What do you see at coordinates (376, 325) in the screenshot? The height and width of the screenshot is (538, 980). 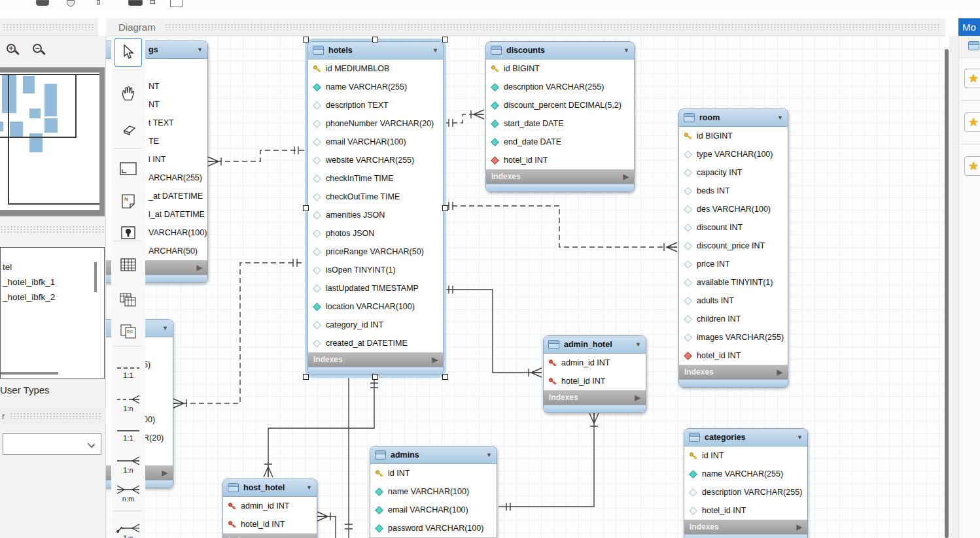 I see `column-row: category_id INT` at bounding box center [376, 325].